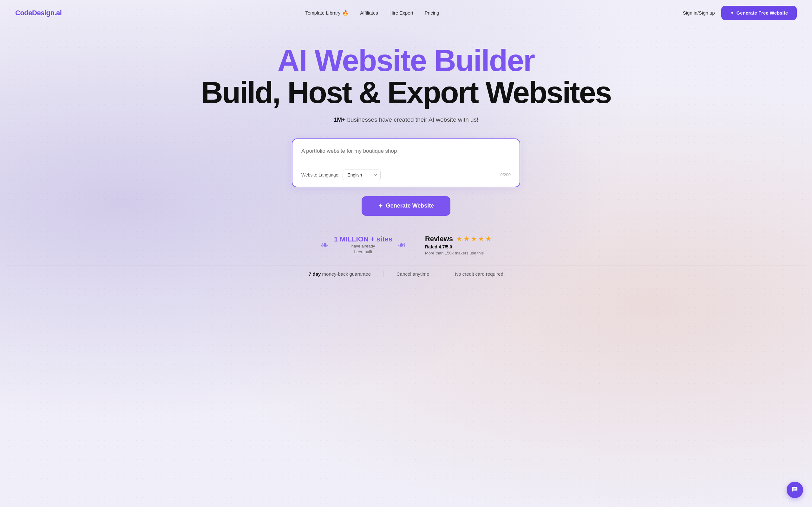 This screenshot has width=812, height=507. What do you see at coordinates (402, 245) in the screenshot?
I see `laurel-right-icon: ❧` at bounding box center [402, 245].